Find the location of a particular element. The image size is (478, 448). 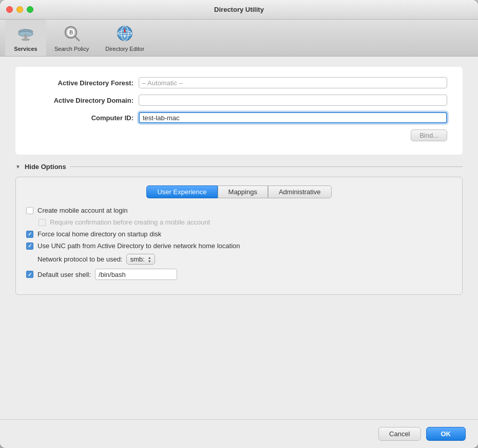

require-confirm-label: Require confirmation before creating a m… is located at coordinates (130, 222).